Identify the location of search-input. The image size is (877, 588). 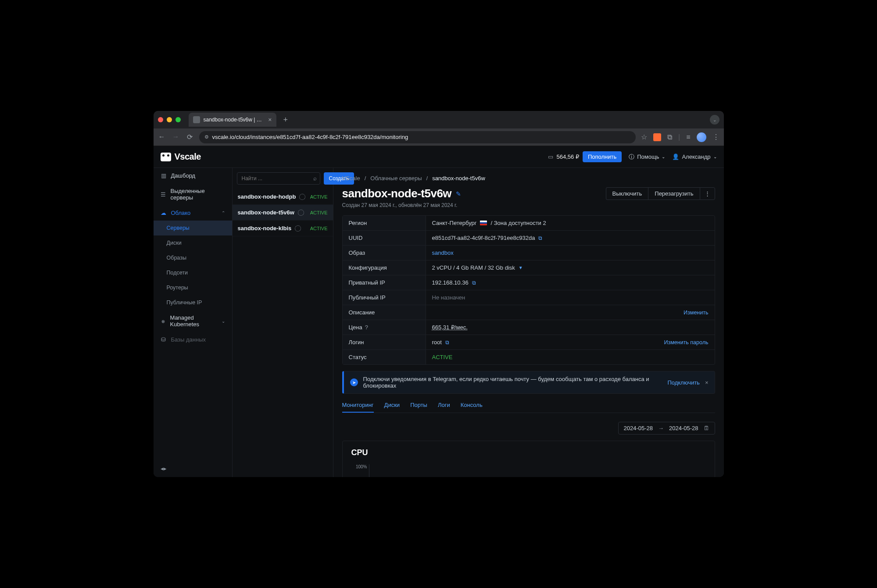
(279, 178).